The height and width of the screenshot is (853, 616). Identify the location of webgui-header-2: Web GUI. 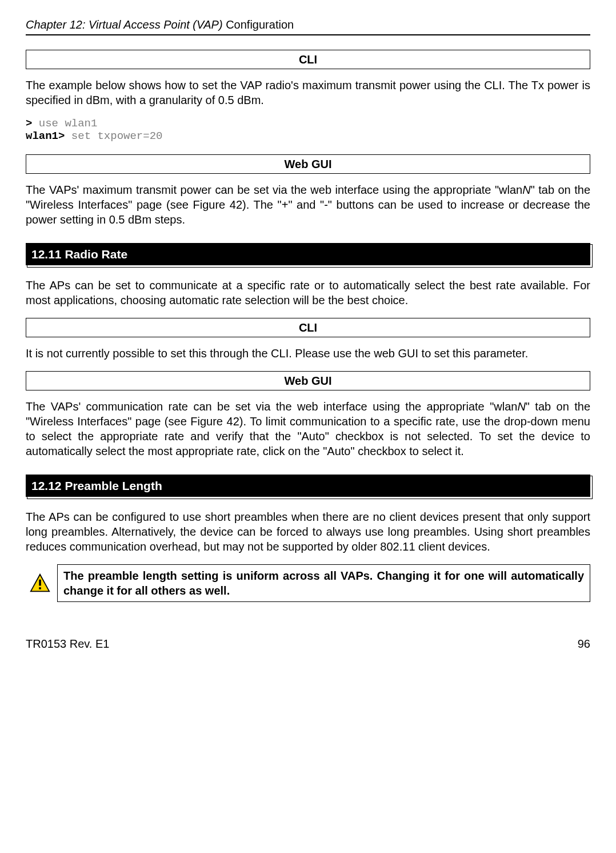
(308, 381).